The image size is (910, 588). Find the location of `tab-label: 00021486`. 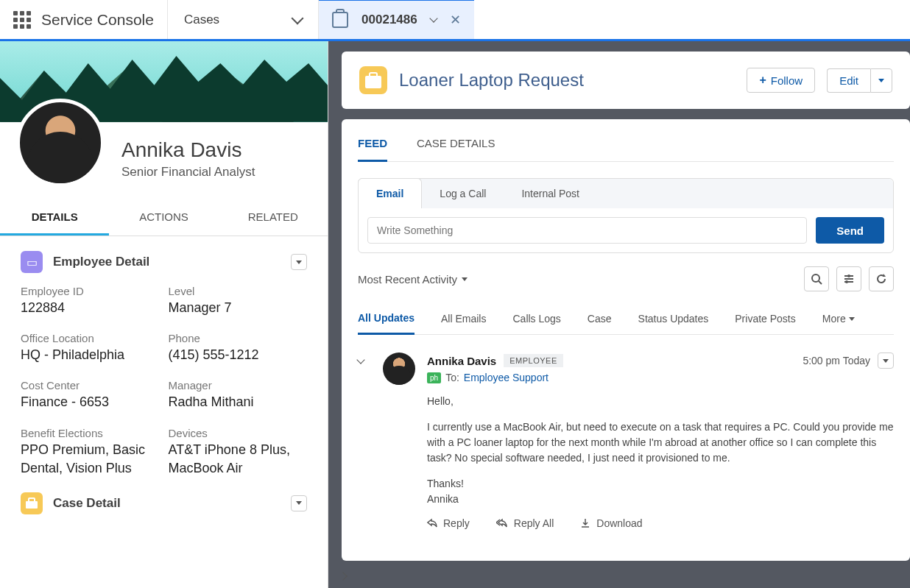

tab-label: 00021486 is located at coordinates (389, 20).